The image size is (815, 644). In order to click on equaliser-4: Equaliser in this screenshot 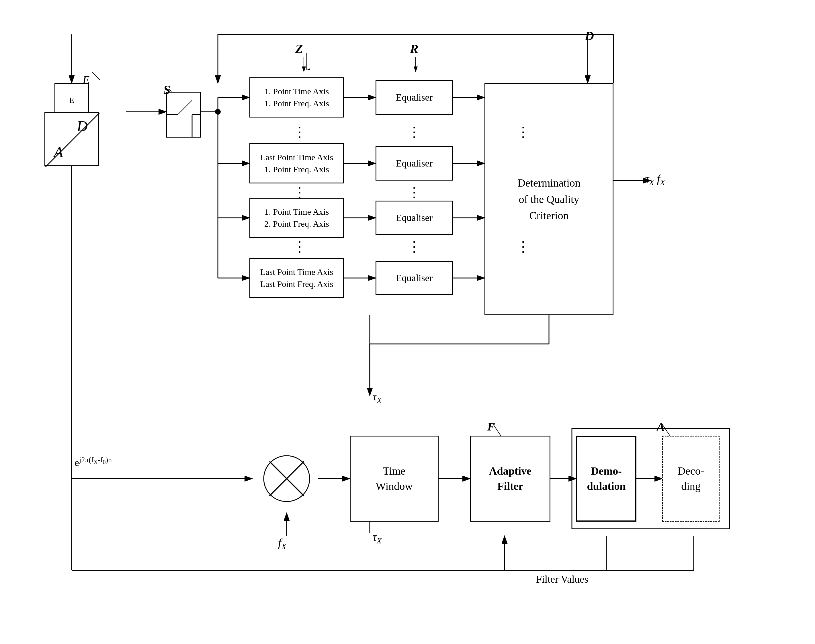, I will do `click(414, 278)`.